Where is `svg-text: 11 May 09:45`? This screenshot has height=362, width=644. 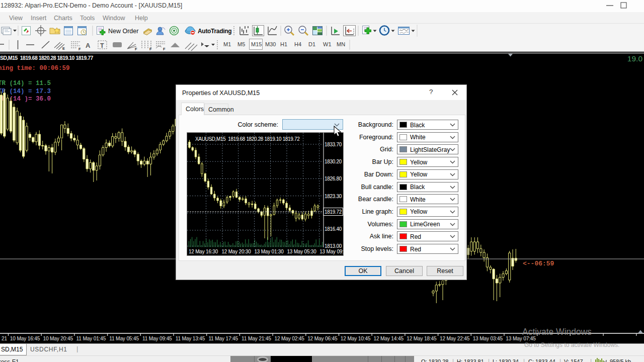
svg-text: 11 May 09:45 is located at coordinates (157, 339).